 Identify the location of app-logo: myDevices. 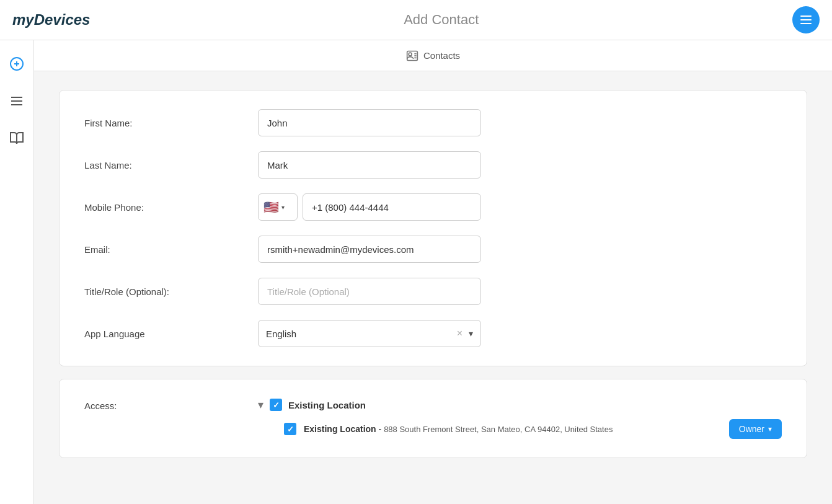
(51, 20).